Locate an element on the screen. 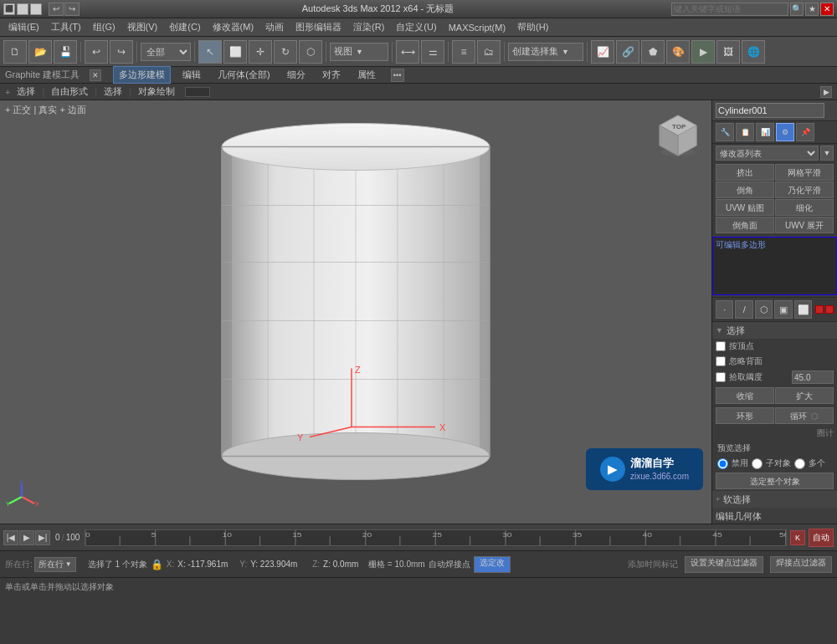 This screenshot has width=837, height=644. ignore-back-checkbox is located at coordinates (721, 361).